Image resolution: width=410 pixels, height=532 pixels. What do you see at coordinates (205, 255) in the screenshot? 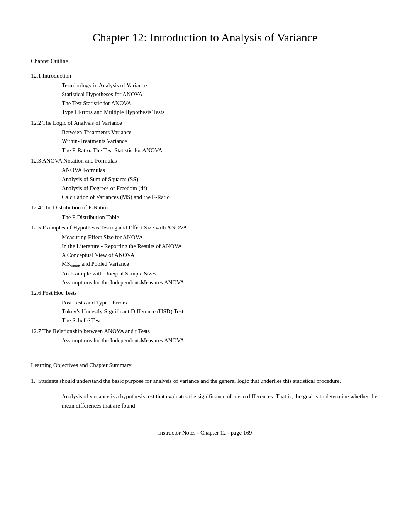
I see `toc-section-12-5: 12.5 Examples of Hypothesis Testing and …` at bounding box center [205, 255].